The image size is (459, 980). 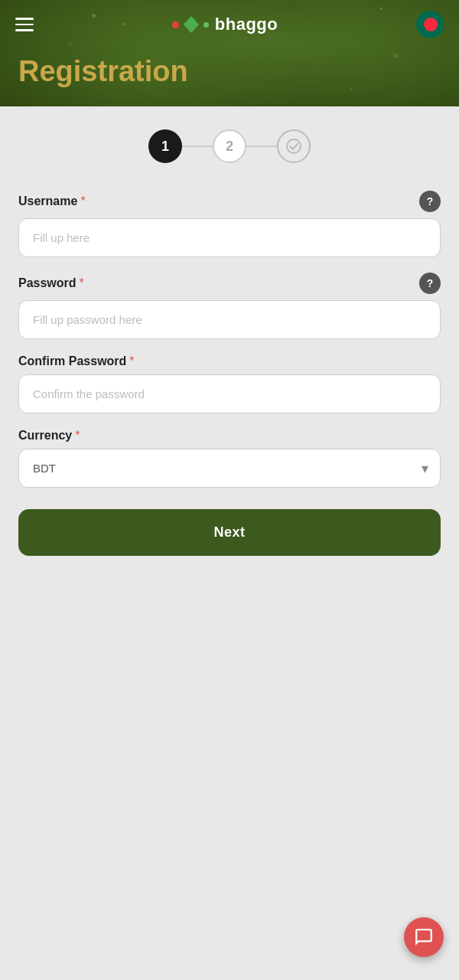 What do you see at coordinates (230, 394) in the screenshot?
I see `confirm-password-input` at bounding box center [230, 394].